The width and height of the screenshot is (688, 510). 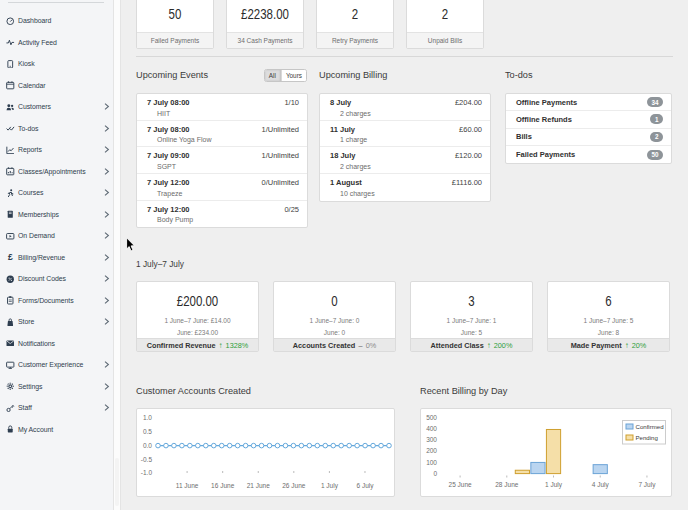 What do you see at coordinates (294, 486) in the screenshot?
I see `svg-text: 26 June` at bounding box center [294, 486].